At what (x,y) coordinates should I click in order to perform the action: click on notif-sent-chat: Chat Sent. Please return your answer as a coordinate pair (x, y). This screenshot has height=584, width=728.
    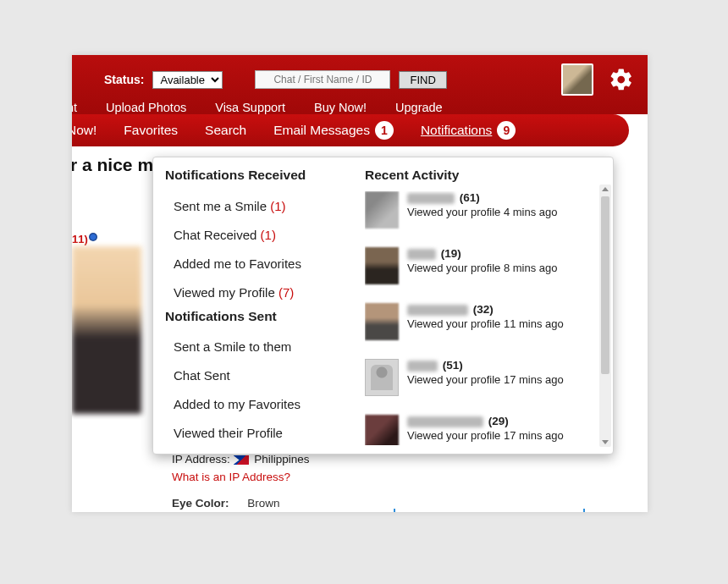
    Looking at the image, I should click on (255, 376).